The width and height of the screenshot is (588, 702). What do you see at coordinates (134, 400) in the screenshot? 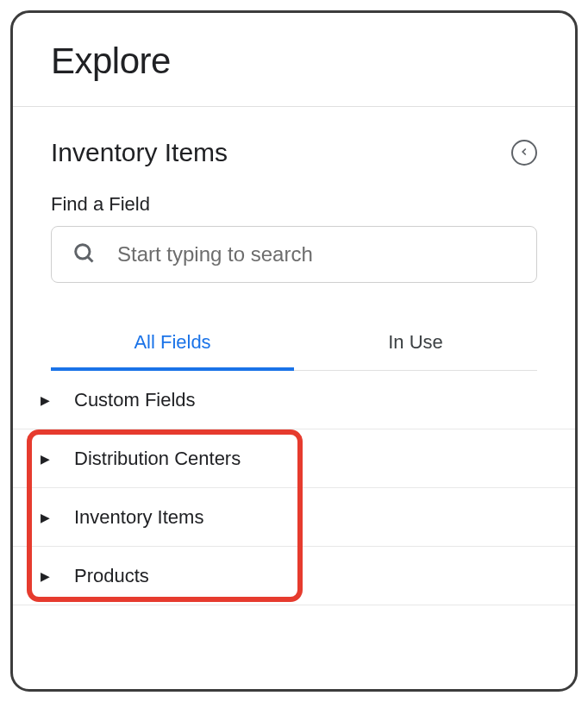
I see `field-group-label: Custom Fields` at bounding box center [134, 400].